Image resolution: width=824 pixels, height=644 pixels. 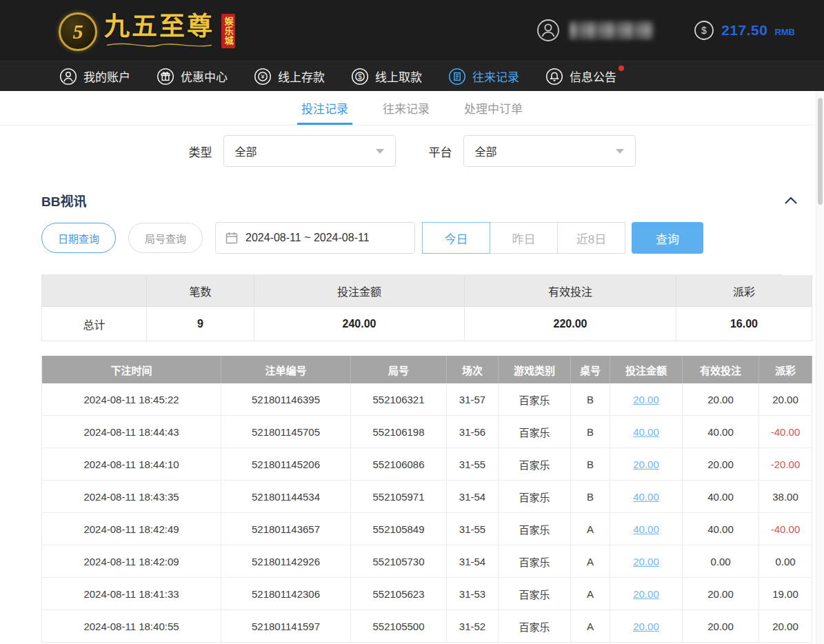 What do you see at coordinates (581, 77) in the screenshot?
I see `nav-item-announcements: 信息公告` at bounding box center [581, 77].